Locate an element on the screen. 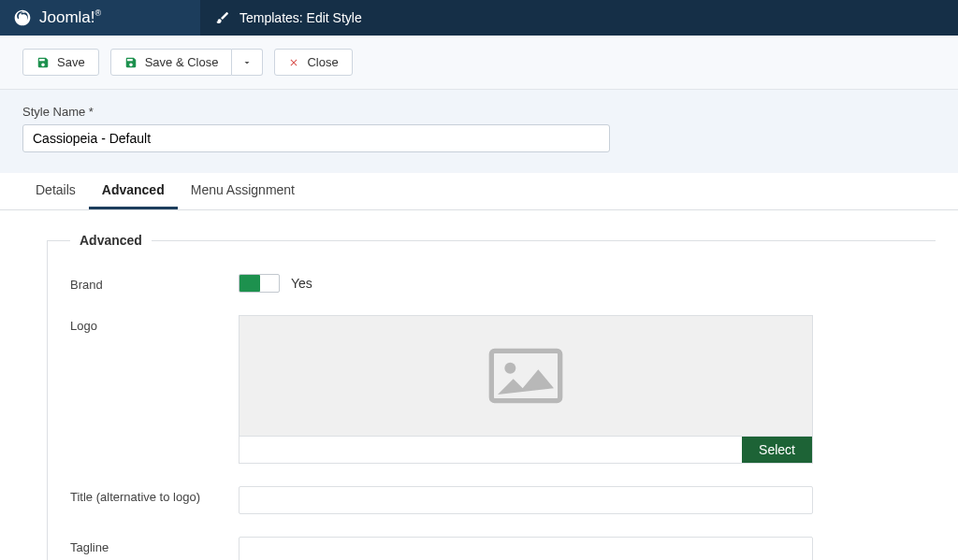 The height and width of the screenshot is (560, 958). image-placeholder-icon is located at coordinates (526, 376).